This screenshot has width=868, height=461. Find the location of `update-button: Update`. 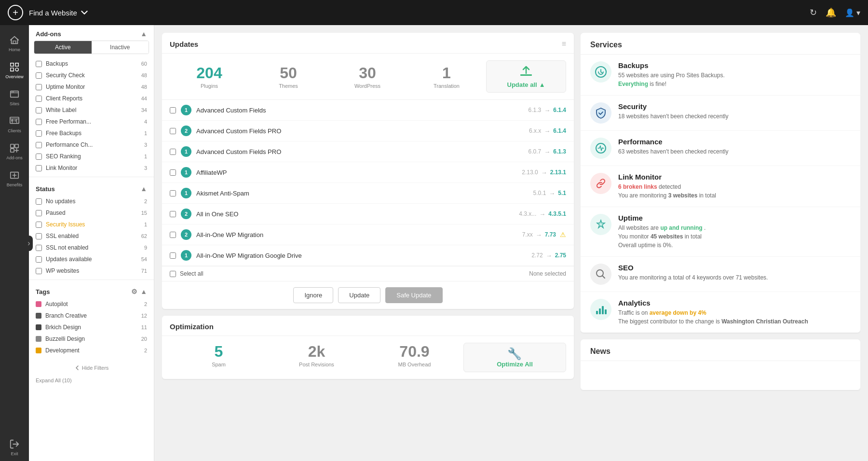

update-button: Update is located at coordinates (359, 295).